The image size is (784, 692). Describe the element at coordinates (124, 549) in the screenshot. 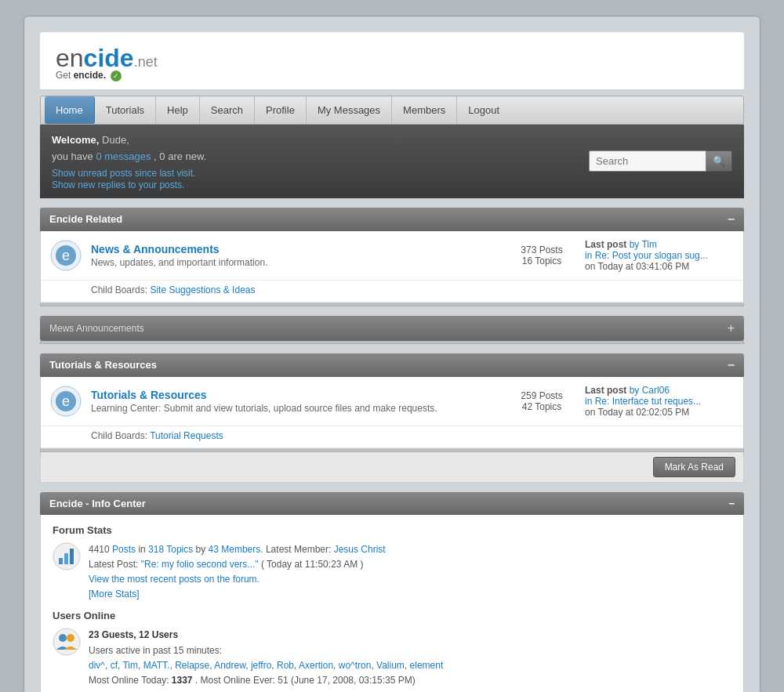

I see `stats-posts-link: Posts` at that location.